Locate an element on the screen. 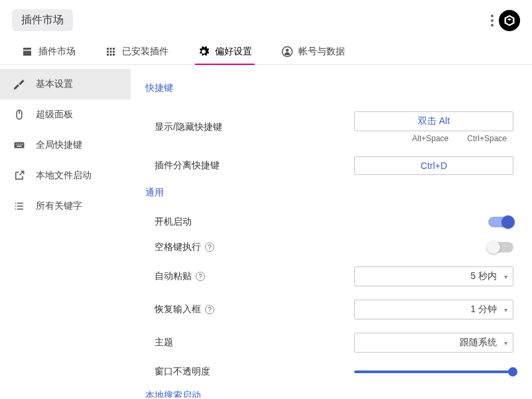 The height and width of the screenshot is (399, 532). auto-paste-label: 自动粘贴 ? is located at coordinates (180, 276).